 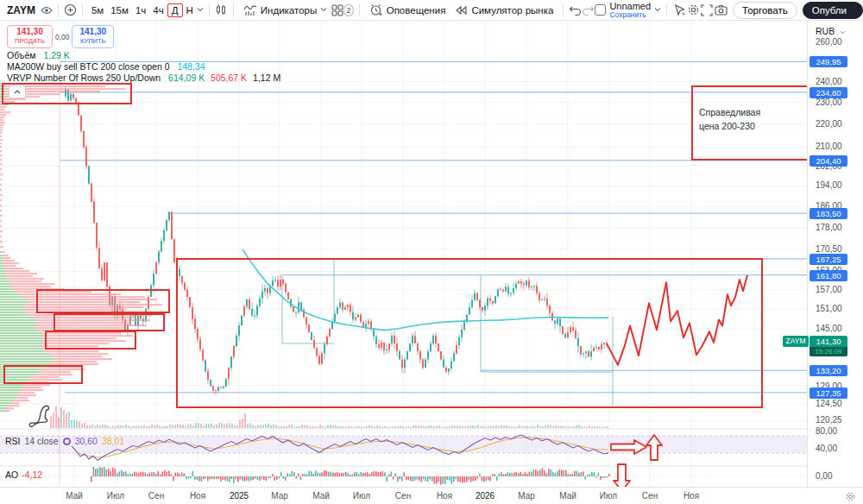 I want to click on timeframe-1ч: 1ч, so click(x=141, y=10).